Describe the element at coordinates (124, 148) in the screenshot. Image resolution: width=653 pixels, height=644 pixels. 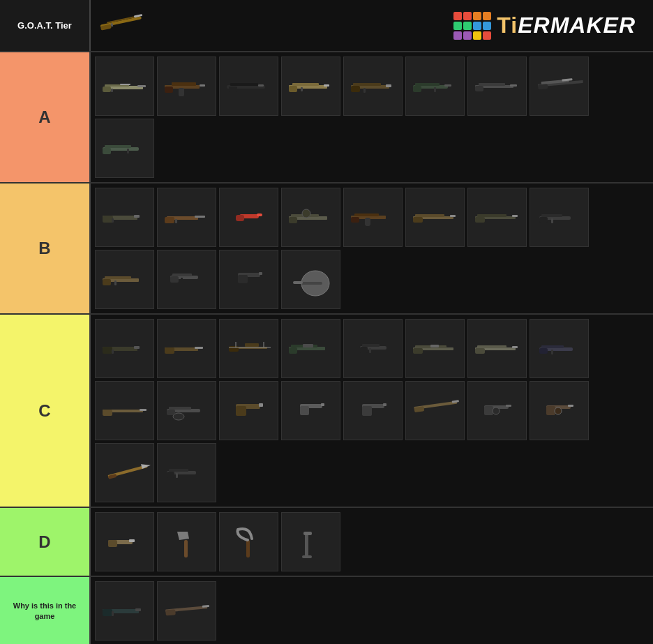
I see `weapon-qbz` at that location.